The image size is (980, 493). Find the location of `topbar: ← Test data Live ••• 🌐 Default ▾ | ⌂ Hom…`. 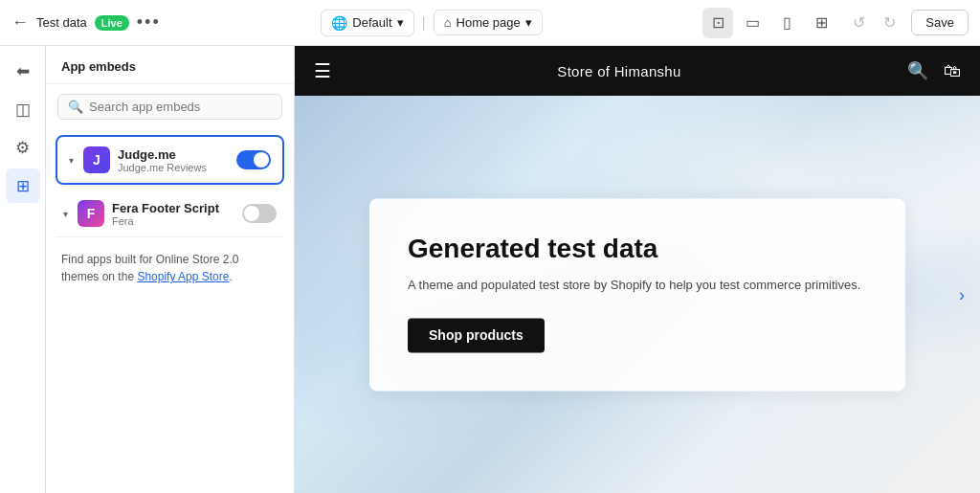

topbar: ← Test data Live ••• 🌐 Default ▾ | ⌂ Hom… is located at coordinates (490, 23).